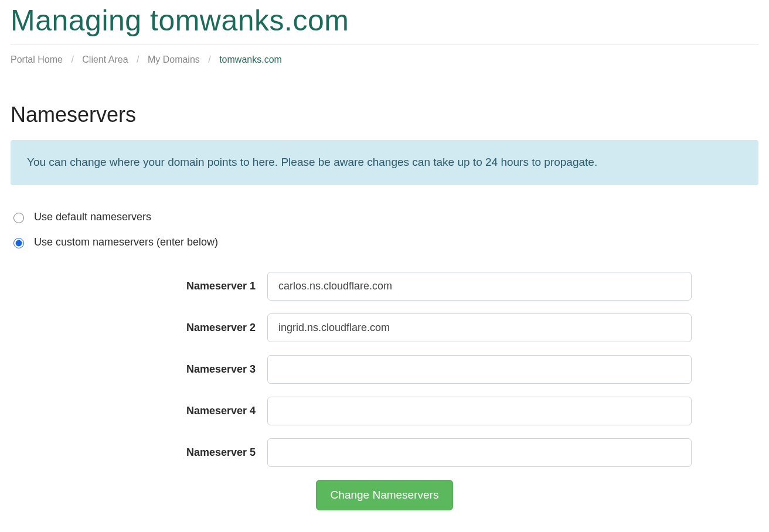 Image resolution: width=769 pixels, height=532 pixels. I want to click on nameserver-4-input, so click(479, 411).